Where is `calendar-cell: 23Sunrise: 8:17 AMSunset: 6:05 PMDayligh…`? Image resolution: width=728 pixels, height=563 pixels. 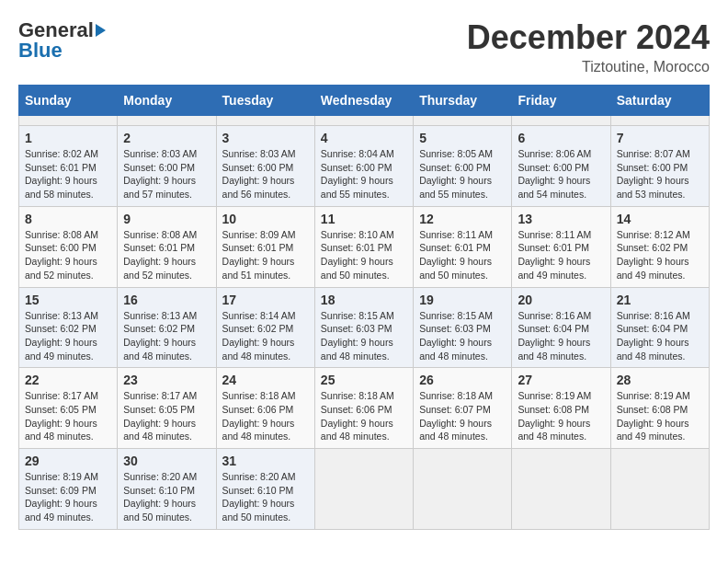
calendar-cell: 23Sunrise: 8:17 AMSunset: 6:05 PMDayligh… is located at coordinates (167, 408).